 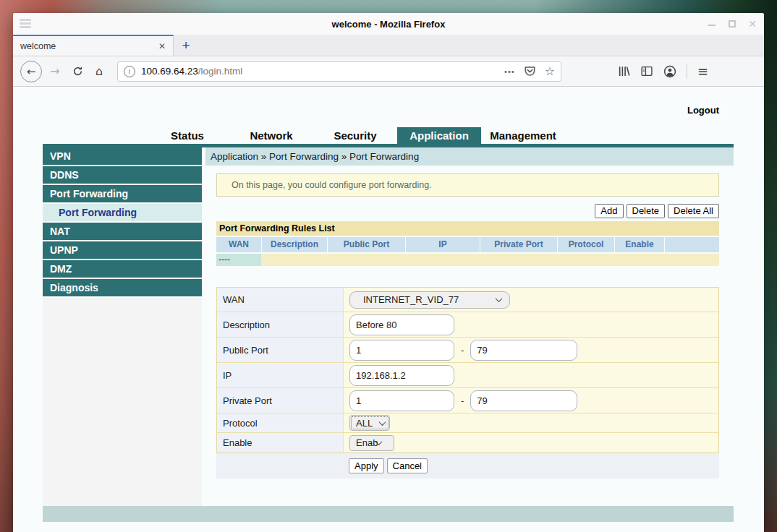 What do you see at coordinates (586, 244) in the screenshot?
I see `column-header-protocol: Protocol` at bounding box center [586, 244].